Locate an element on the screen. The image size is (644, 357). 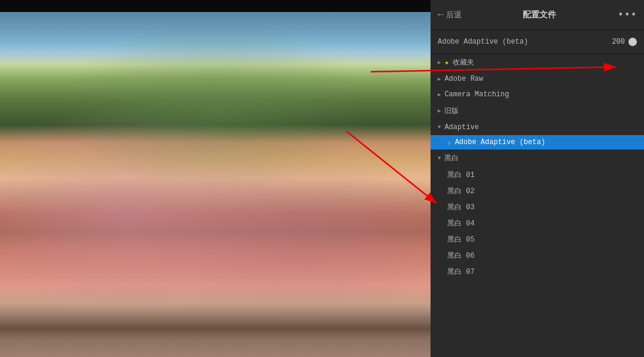
amount-slider is located at coordinates (633, 42).